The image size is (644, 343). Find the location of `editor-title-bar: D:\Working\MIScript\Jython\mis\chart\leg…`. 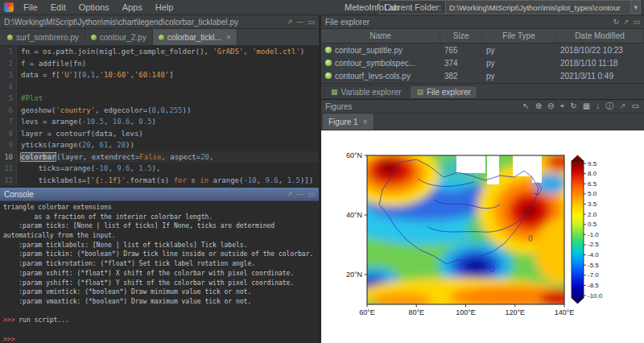

editor-title-bar: D:\Working\MIScript\Jython\mis\chart\leg… is located at coordinates (159, 23).